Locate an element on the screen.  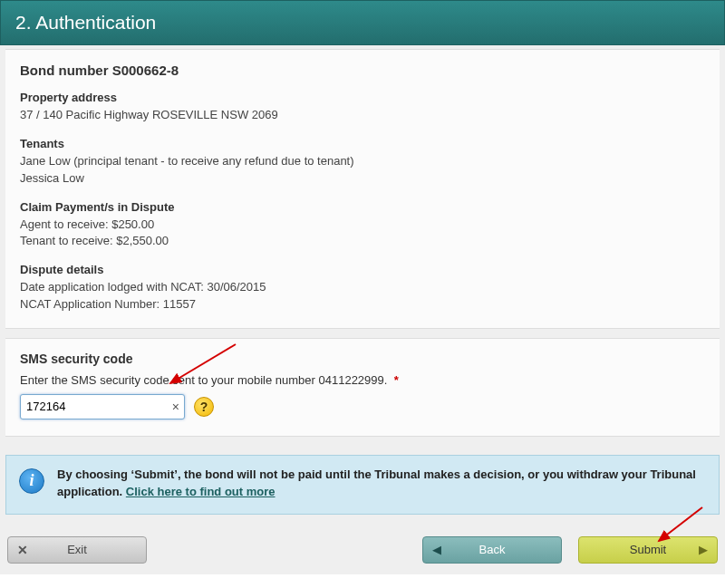
chevron-left-icon: ◀ is located at coordinates (437, 549).